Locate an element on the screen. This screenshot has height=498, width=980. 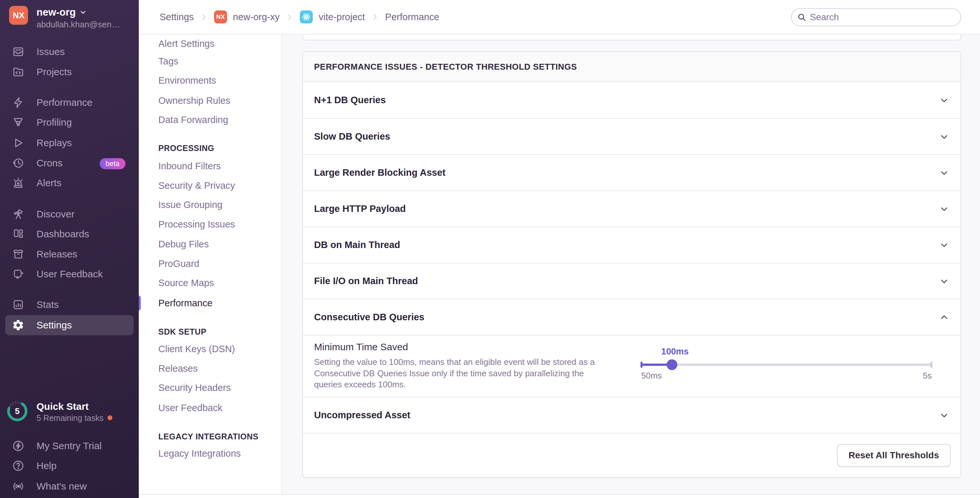
sidebar-item-trial: My Sentry Trial is located at coordinates (69, 446).